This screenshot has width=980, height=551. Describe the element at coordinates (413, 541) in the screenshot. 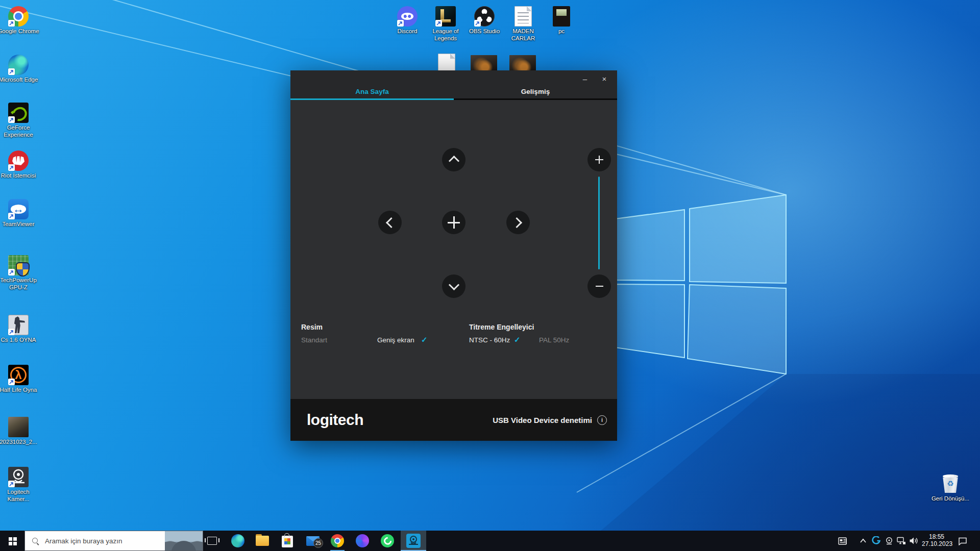

I see `taskbar-logitech-camera-active` at that location.